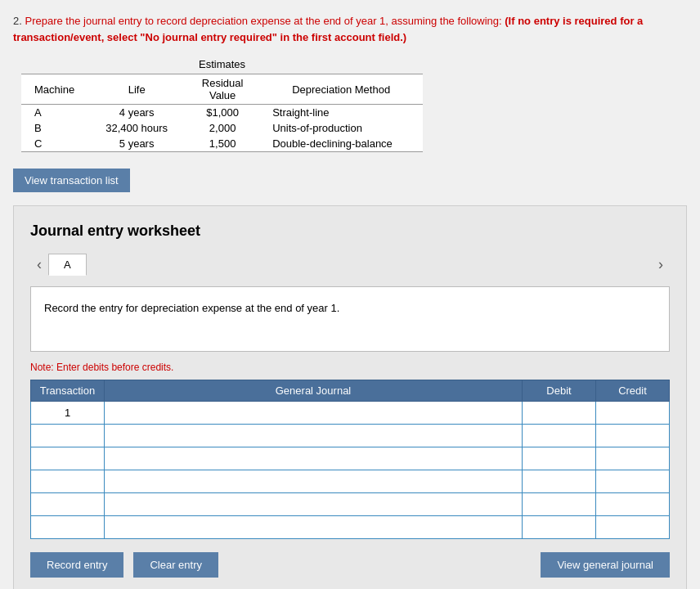 This screenshot has height=589, width=700. I want to click on question-text: 2. Prepare the journal entry to record d…, so click(350, 29).